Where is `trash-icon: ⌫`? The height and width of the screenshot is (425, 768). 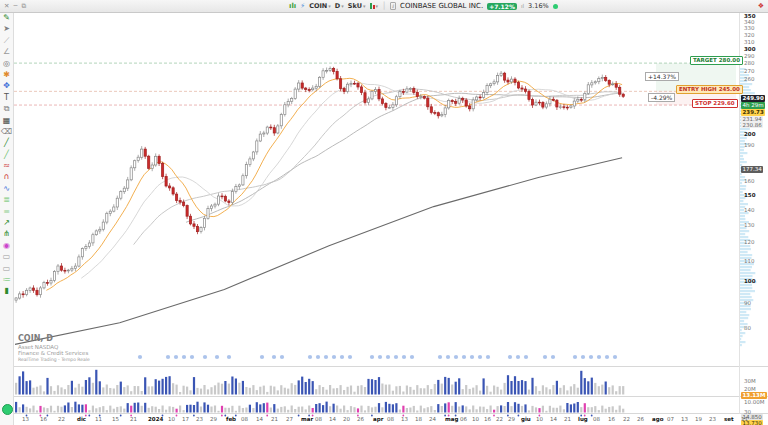 trash-icon: ⌫ is located at coordinates (6, 132).